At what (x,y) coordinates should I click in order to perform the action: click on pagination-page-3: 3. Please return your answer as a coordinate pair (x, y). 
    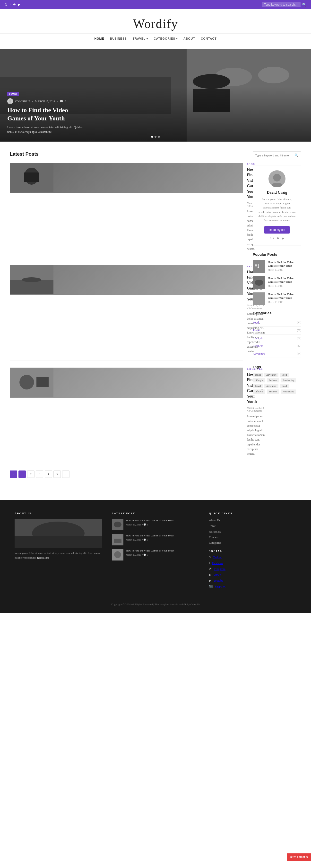
    Looking at the image, I should click on (40, 474).